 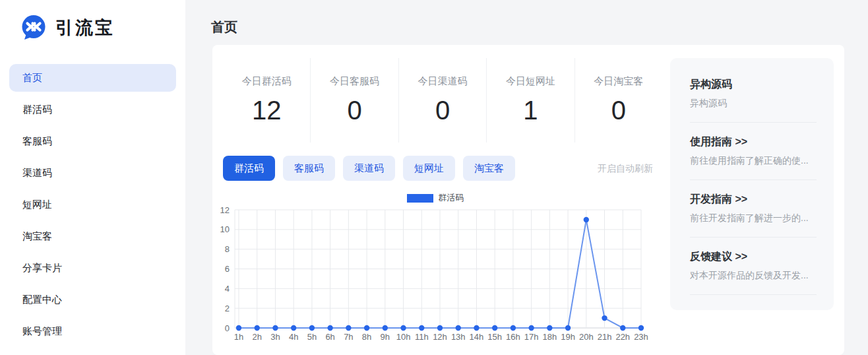 I want to click on y-tick-label: 0, so click(x=227, y=329).